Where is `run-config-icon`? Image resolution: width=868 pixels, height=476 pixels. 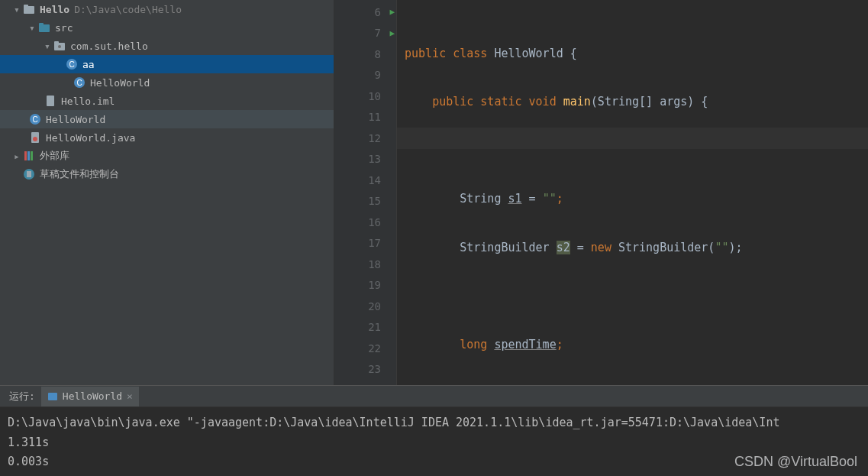 run-config-icon is located at coordinates (53, 397).